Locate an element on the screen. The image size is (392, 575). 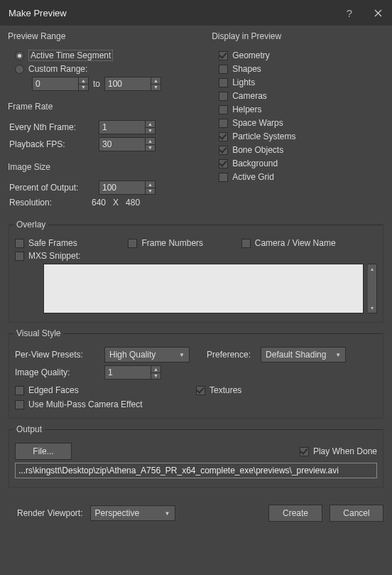
resolution-height: 480 is located at coordinates (133, 203).